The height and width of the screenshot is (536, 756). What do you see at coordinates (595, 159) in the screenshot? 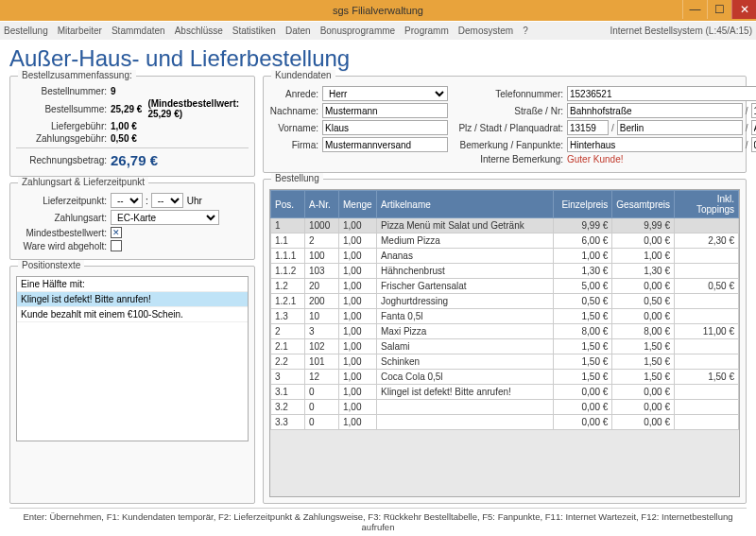
I see `internal-remark: Guter Kunde!` at bounding box center [595, 159].